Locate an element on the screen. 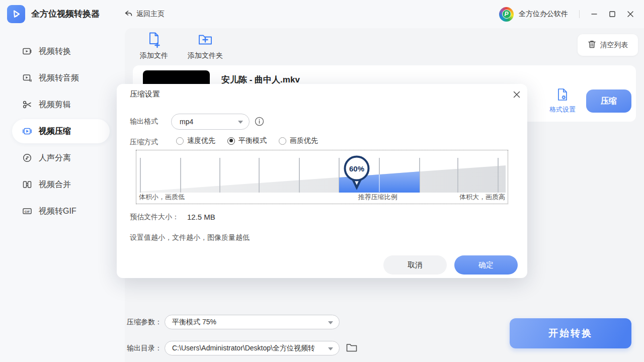 This screenshot has height=362, width=644. add-folder-button: 添加文件夹 is located at coordinates (205, 46).